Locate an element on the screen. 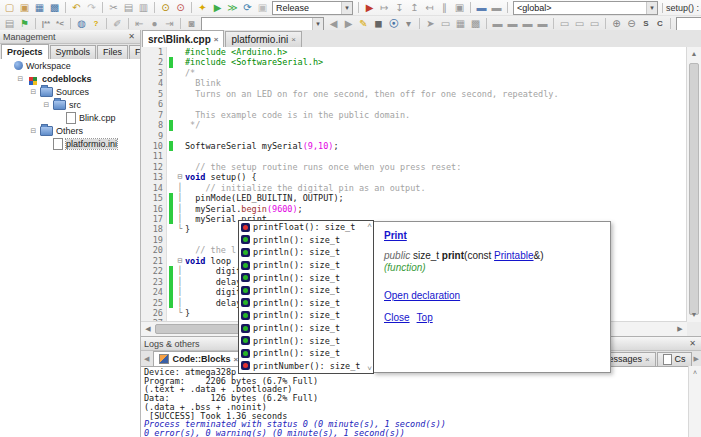  rebuild-icon: ⟳ is located at coordinates (248, 8).